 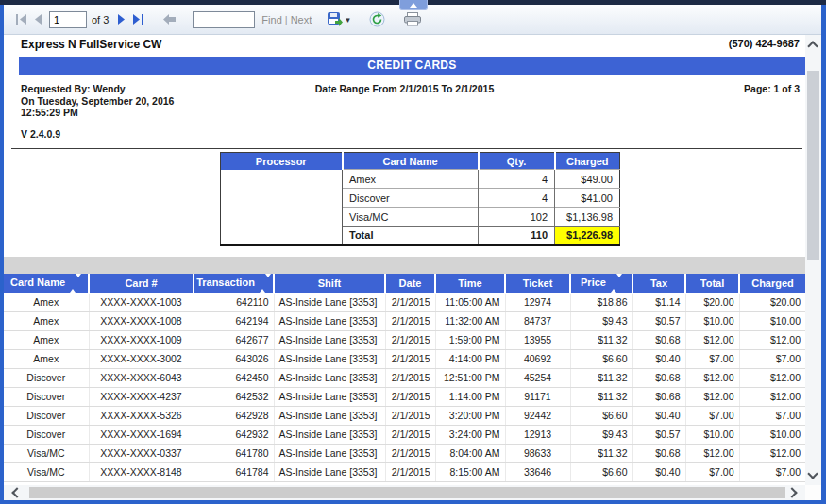 I want to click on cell-transaction: 641780, so click(x=234, y=453).